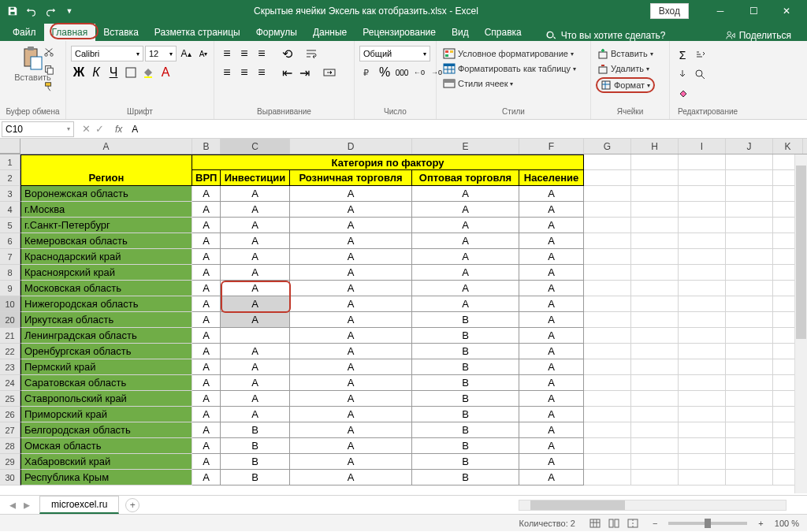 This screenshot has height=532, width=807. I want to click on cell: ВРП, so click(206, 178).